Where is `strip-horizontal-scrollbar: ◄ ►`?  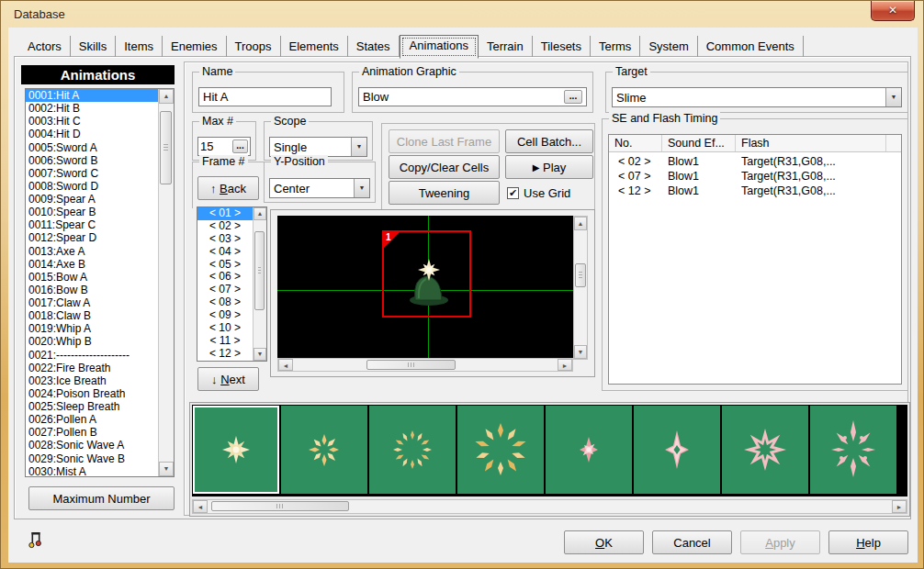
strip-horizontal-scrollbar: ◄ ► is located at coordinates (549, 507).